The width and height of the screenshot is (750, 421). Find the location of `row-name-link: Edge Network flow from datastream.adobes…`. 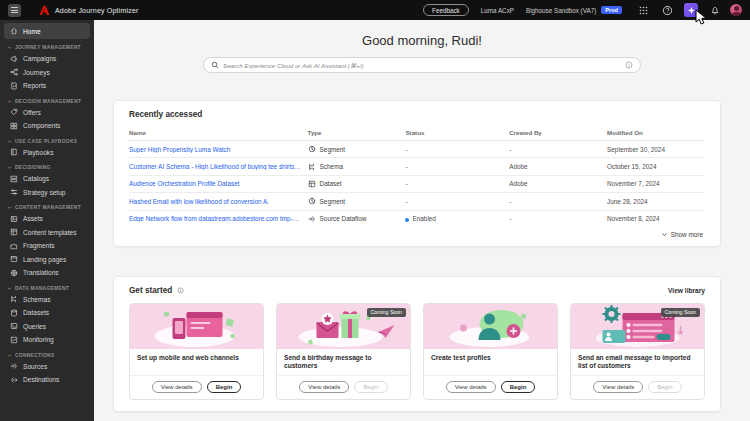

row-name-link: Edge Network flow from datastream.adobes… is located at coordinates (215, 218).